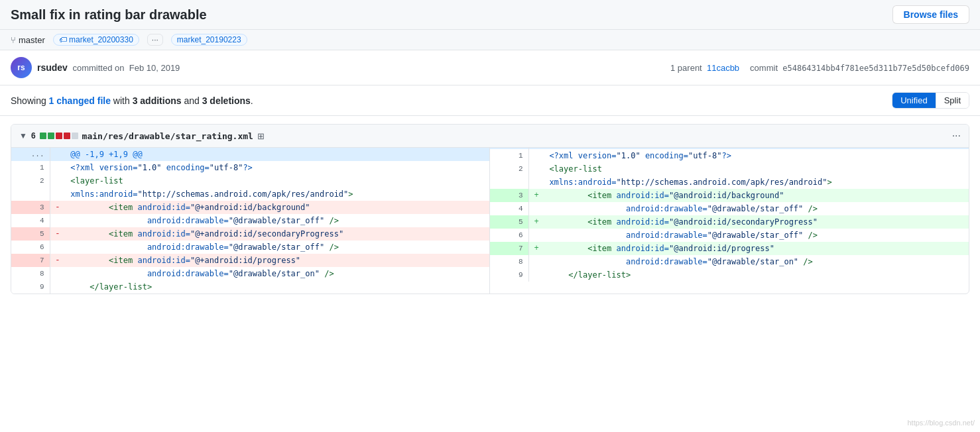 The height and width of the screenshot is (432, 980). I want to click on left-code-1: <?xml version="1.0" encoding="utf-8"?>, so click(277, 168).